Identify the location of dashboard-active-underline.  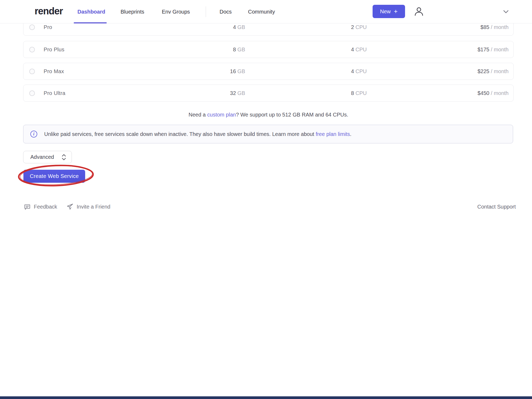
(90, 23).